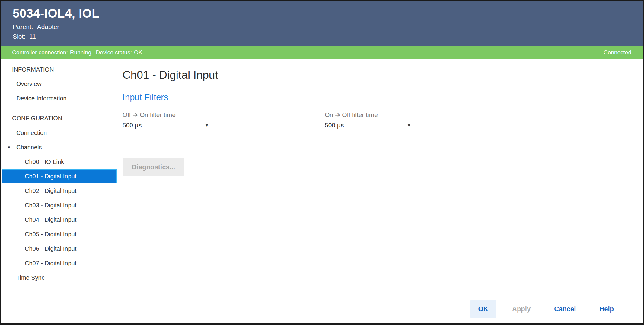 The width and height of the screenshot is (644, 325). What do you see at coordinates (59, 234) in the screenshot?
I see `sidebar-item-ch05-digital-input: Ch05 - Digital Input` at bounding box center [59, 234].